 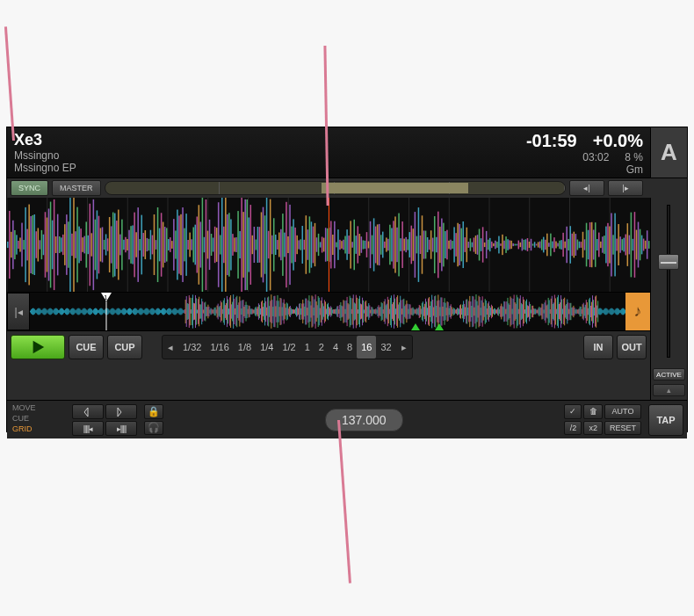 What do you see at coordinates (322, 347) in the screenshot?
I see `loop-size-2: 2` at bounding box center [322, 347].